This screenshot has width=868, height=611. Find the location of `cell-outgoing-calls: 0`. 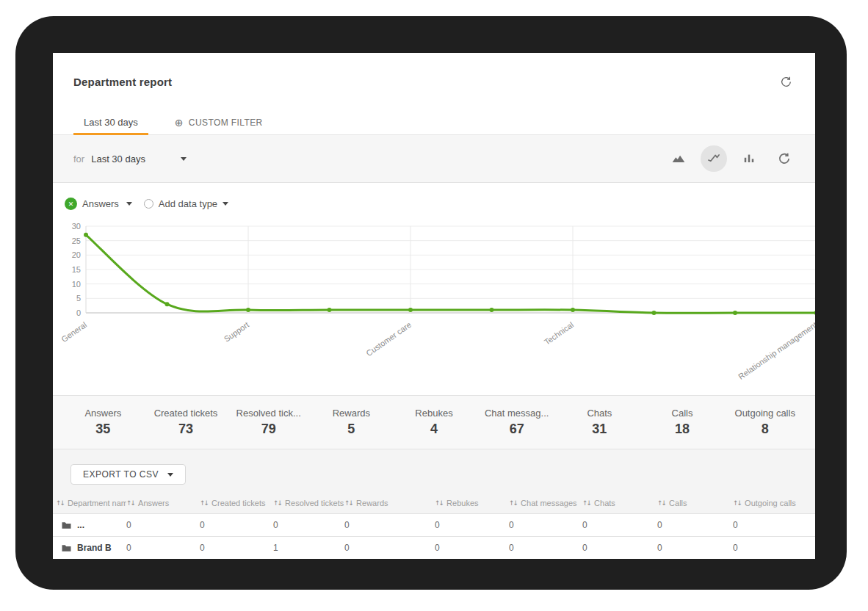

cell-outgoing-calls: 0 is located at coordinates (774, 525).